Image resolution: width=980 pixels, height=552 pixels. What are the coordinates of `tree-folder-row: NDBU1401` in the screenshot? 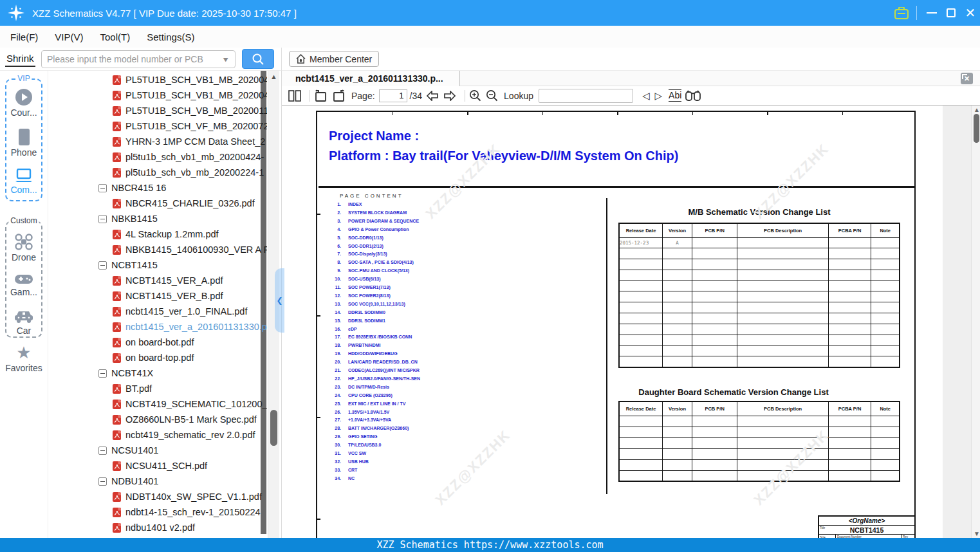 It's located at (158, 481).